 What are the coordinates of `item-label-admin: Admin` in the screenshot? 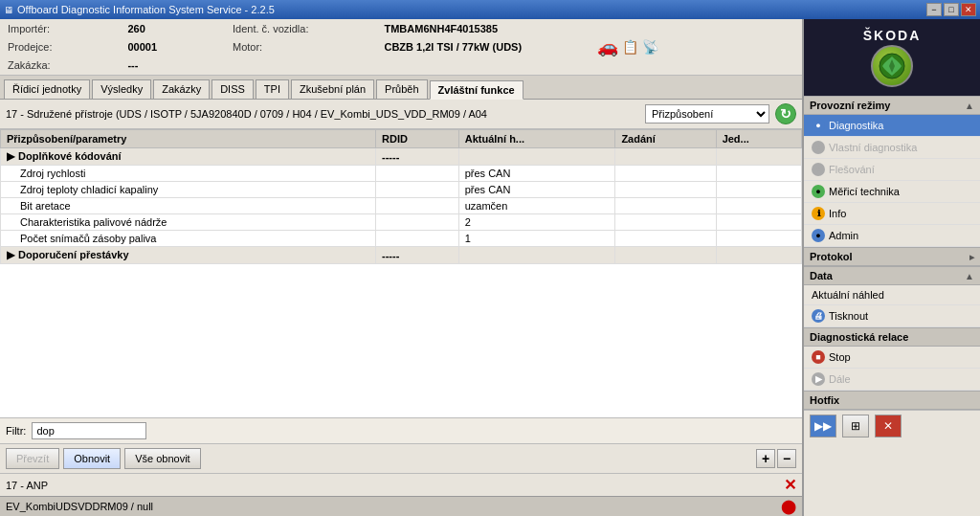 It's located at (844, 236).